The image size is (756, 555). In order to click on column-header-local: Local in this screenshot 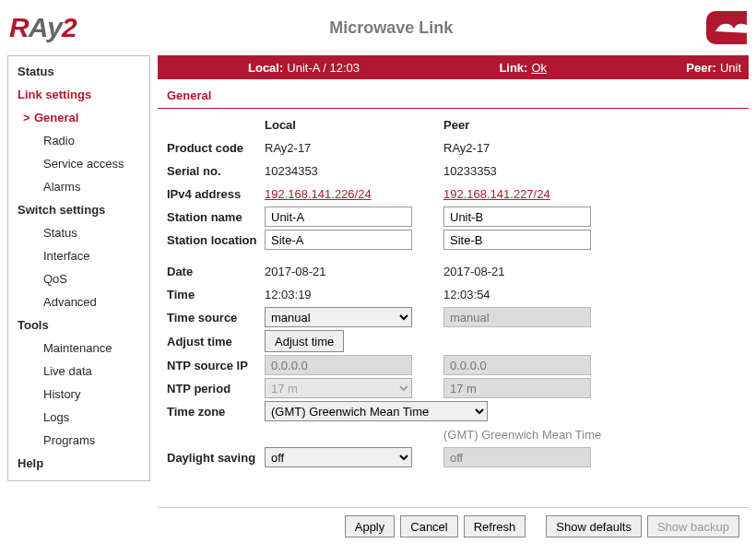, I will do `click(354, 125)`.